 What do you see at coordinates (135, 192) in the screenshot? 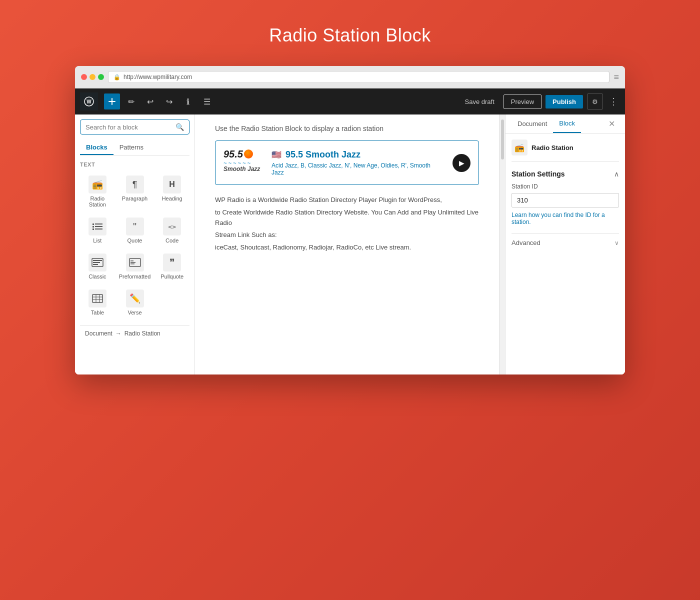
I see `block-item-paragraph: ¶ Paragraph` at bounding box center [135, 192].